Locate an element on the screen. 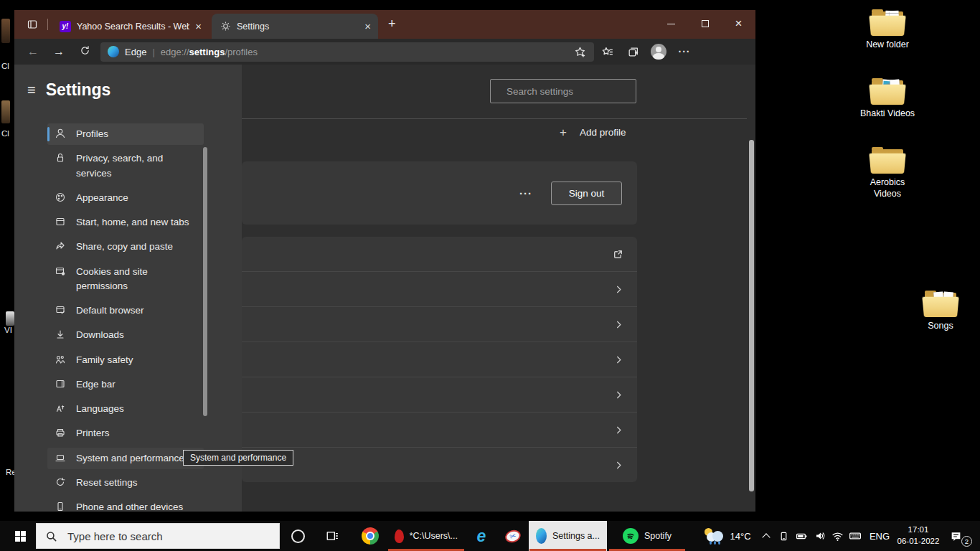 Image resolution: width=980 pixels, height=551 pixels. sidebar-item-cookies-permissions: Cookies and site permissions is located at coordinates (126, 280).